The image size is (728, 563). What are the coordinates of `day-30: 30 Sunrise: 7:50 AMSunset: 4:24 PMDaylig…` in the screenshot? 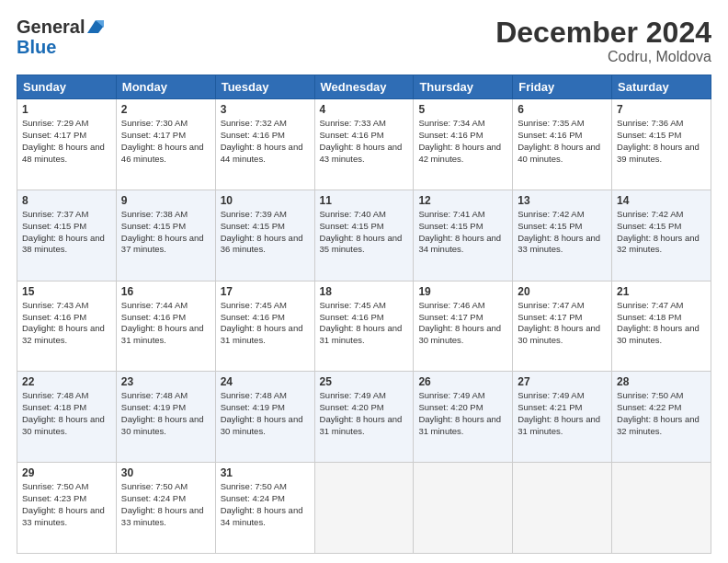 It's located at (165, 508).